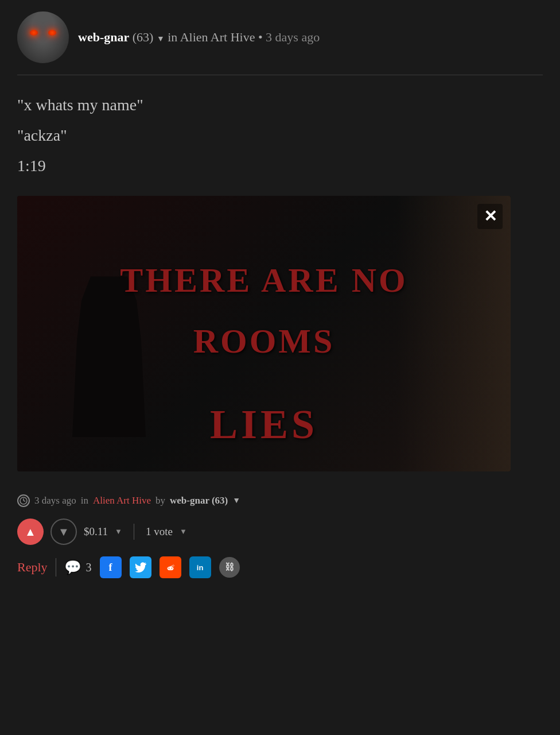  I want to click on post-meta: web-gnar (63) ▼ in Alien Art Hive • 3 da…, so click(199, 37).